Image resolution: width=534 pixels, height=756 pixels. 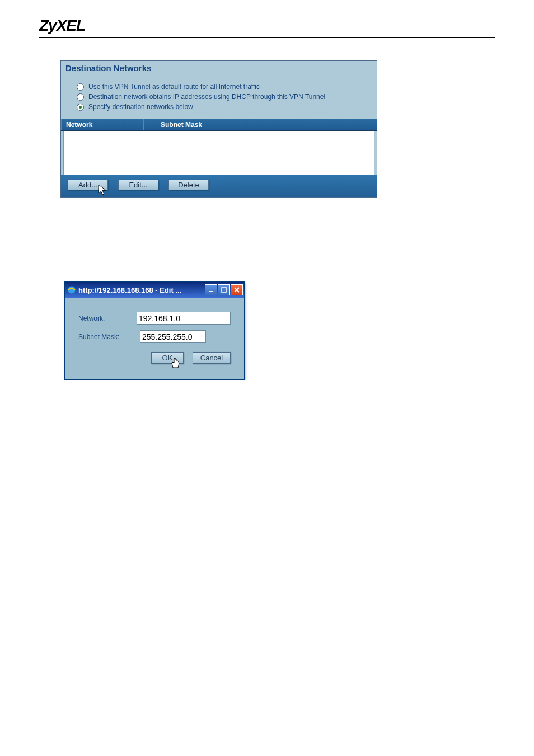 I want to click on radio-label: Use this VPN Tunnel as default route for…, so click(x=174, y=87).